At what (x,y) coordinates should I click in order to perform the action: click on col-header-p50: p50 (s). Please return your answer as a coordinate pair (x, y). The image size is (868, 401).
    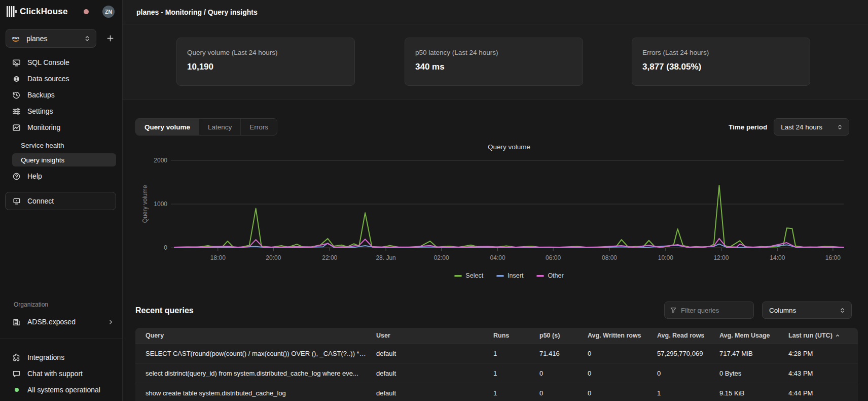
    Looking at the image, I should click on (554, 336).